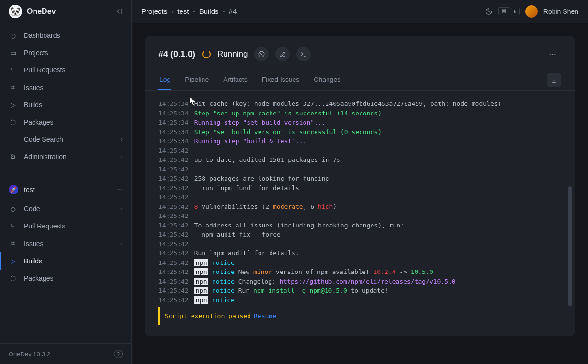  Describe the element at coordinates (66, 53) in the screenshot. I see `sidebar-item-projects: ▭Projects` at that location.